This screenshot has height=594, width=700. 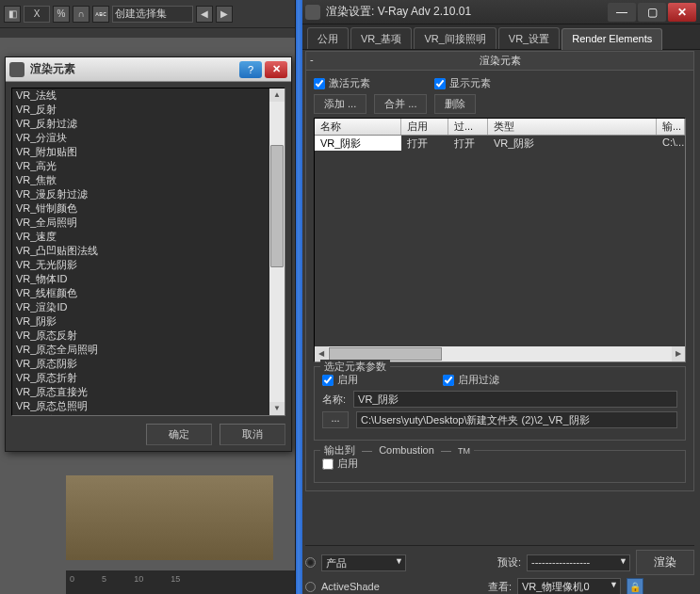 I want to click on preset-dropdown: -----------------▼, so click(x=578, y=563).